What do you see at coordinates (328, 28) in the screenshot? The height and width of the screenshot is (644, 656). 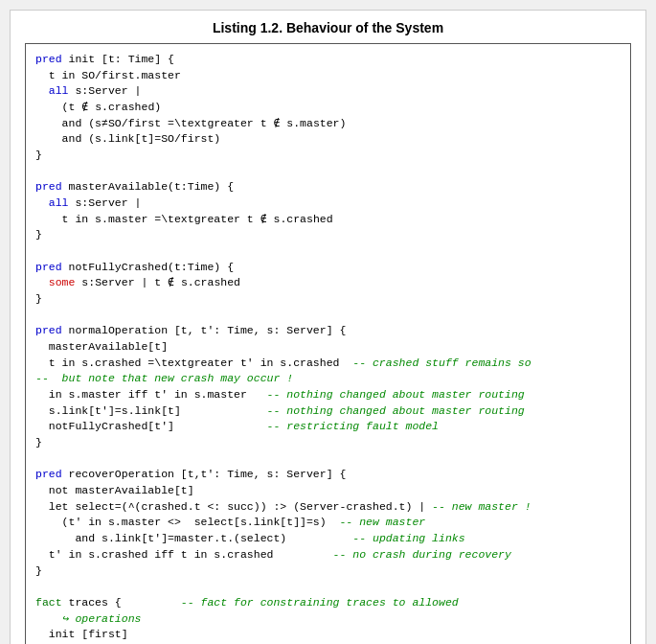 I see `listing-title: Listing 1.2. Behaviour of the System` at bounding box center [328, 28].